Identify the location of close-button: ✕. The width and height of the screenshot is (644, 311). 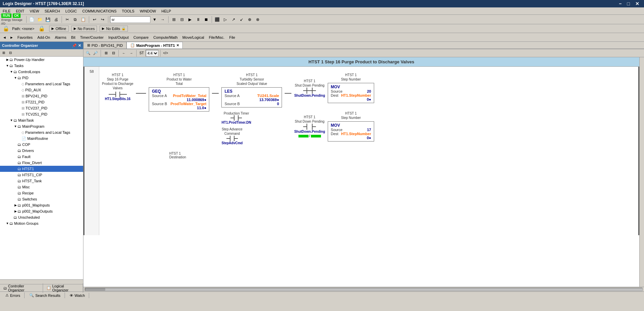
(637, 4).